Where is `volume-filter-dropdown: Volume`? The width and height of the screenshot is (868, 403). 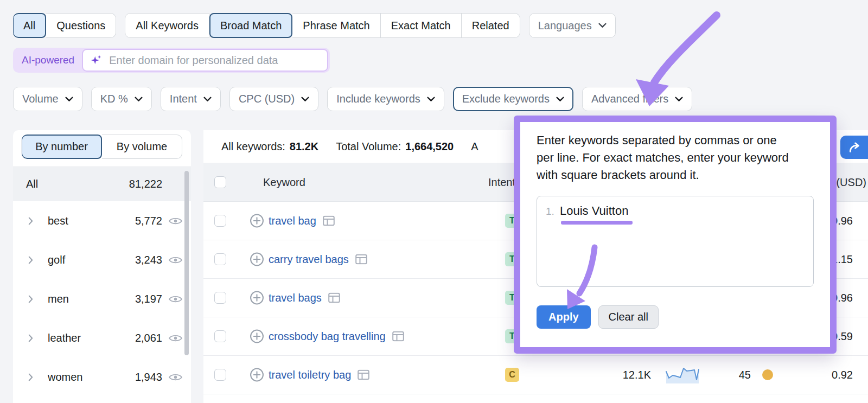
volume-filter-dropdown: Volume is located at coordinates (48, 99).